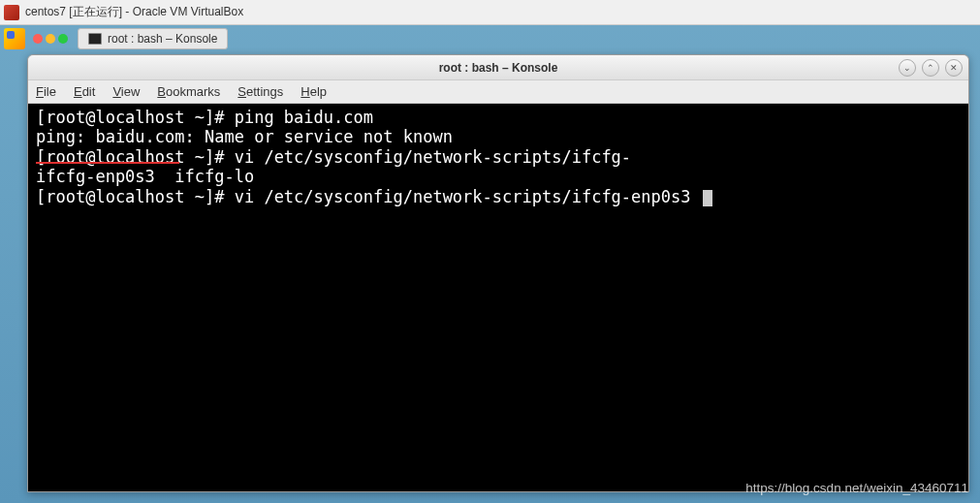 The height and width of the screenshot is (503, 980). What do you see at coordinates (63, 39) in the screenshot?
I see `traffic-green-icon` at bounding box center [63, 39].